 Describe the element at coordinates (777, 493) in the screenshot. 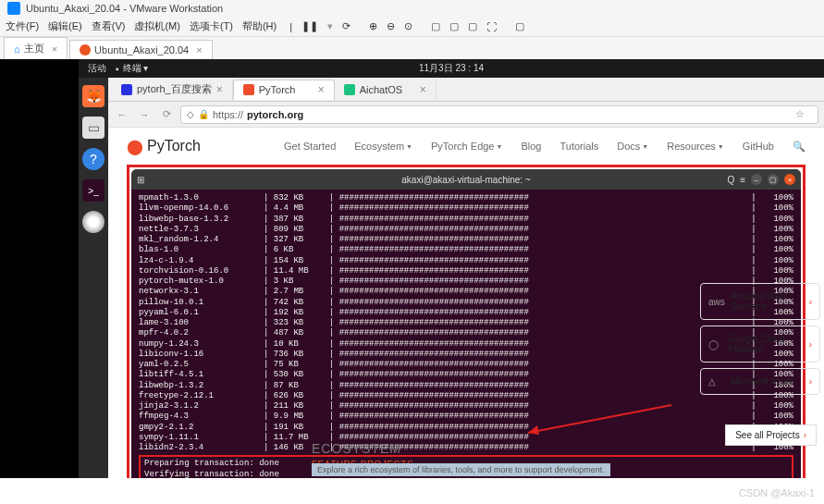

I see `watermark: CSDN @Akaxi-1` at that location.